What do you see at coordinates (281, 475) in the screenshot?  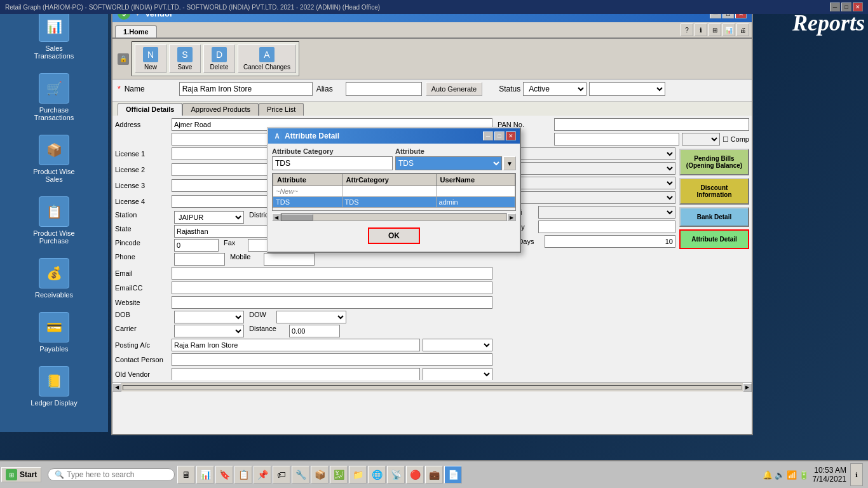 I see `taskbar-icon-6: 🏷` at bounding box center [281, 475].